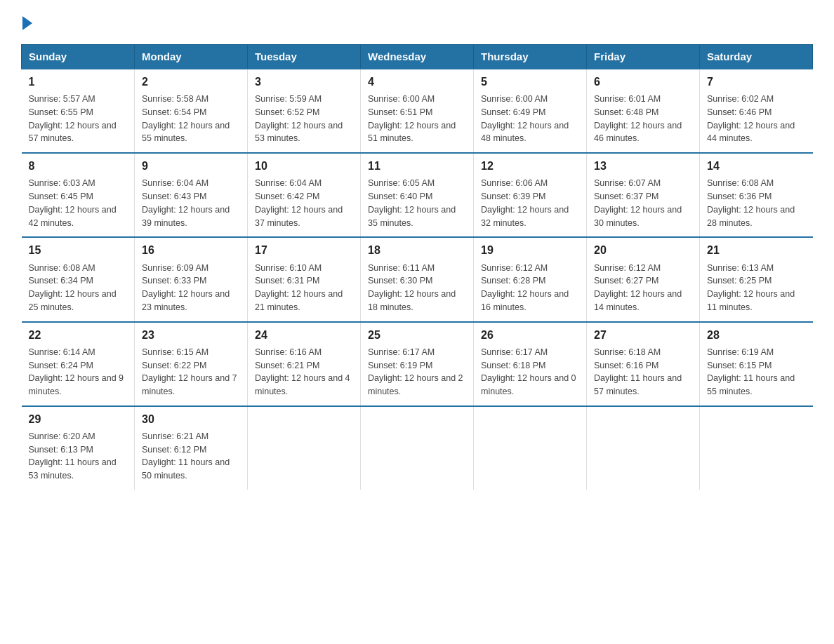  I want to click on calendar-week-1: 1Sunrise: 5:57 AMSunset: 6:55 PMDaylight…, so click(417, 111).